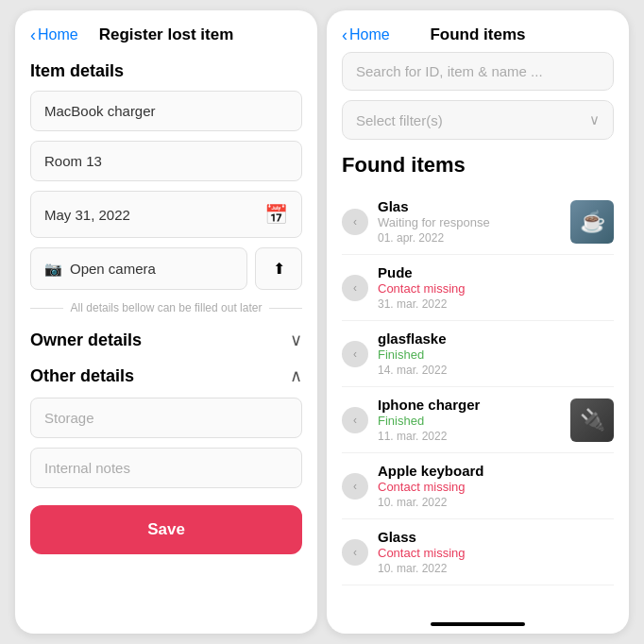 This screenshot has height=644, width=644. Describe the element at coordinates (469, 238) in the screenshot. I see `item-date: 01. apr. 2022` at that location.